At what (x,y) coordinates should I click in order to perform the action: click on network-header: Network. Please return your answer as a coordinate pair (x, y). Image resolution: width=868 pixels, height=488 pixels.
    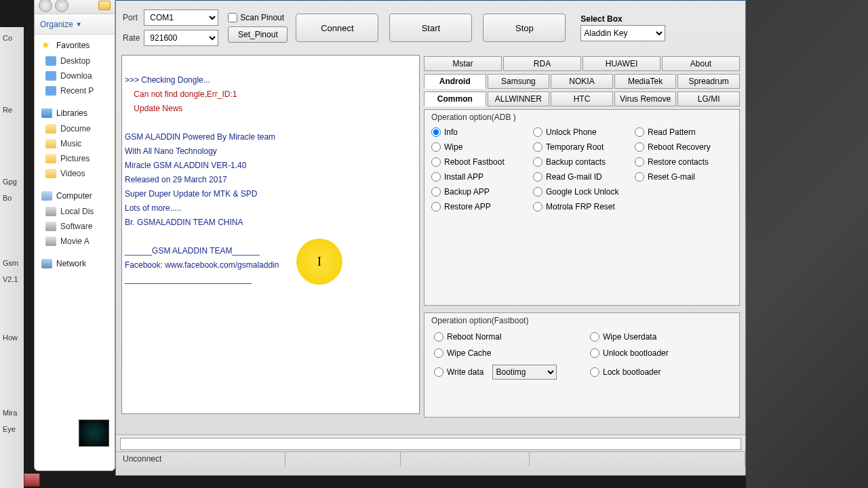
    Looking at the image, I should click on (75, 264).